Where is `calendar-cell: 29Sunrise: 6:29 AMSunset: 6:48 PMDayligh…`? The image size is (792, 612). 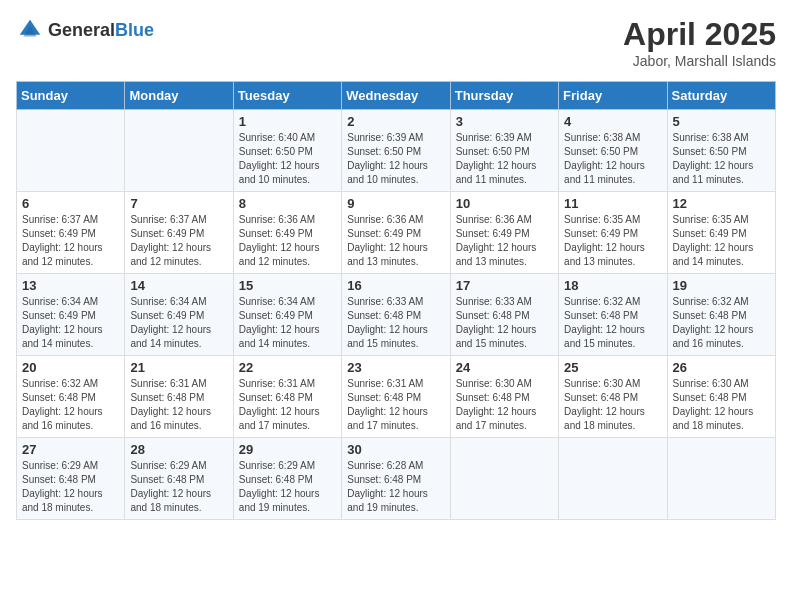
calendar-cell: 29Sunrise: 6:29 AMSunset: 6:48 PMDayligh… is located at coordinates (287, 479).